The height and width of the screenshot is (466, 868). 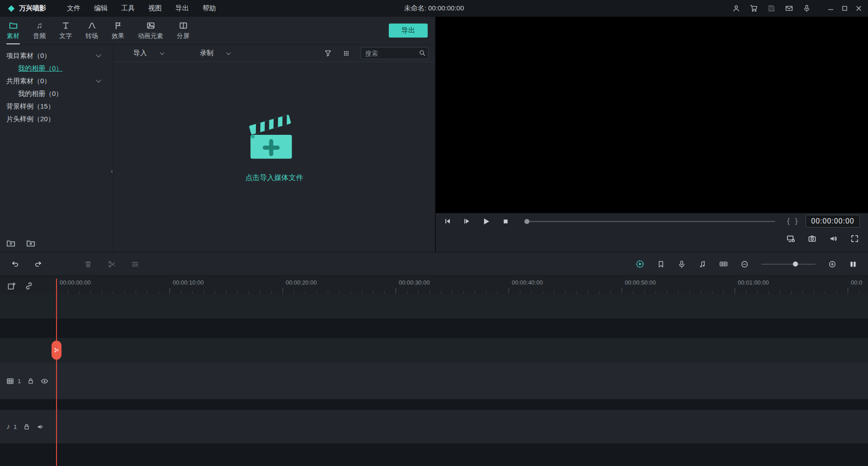 I want to click on menu-export: 导出, so click(x=182, y=8).